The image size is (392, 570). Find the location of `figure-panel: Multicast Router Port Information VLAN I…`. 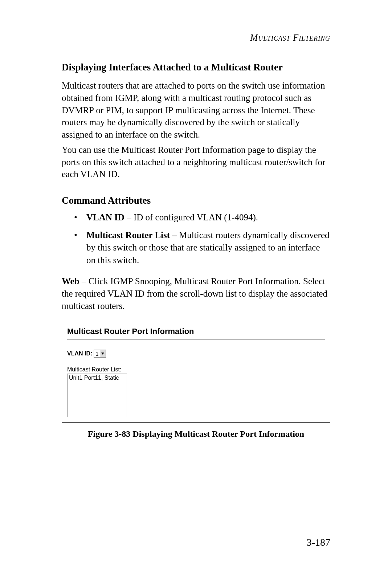

figure-panel: Multicast Router Port Information VLAN I… is located at coordinates (196, 372).